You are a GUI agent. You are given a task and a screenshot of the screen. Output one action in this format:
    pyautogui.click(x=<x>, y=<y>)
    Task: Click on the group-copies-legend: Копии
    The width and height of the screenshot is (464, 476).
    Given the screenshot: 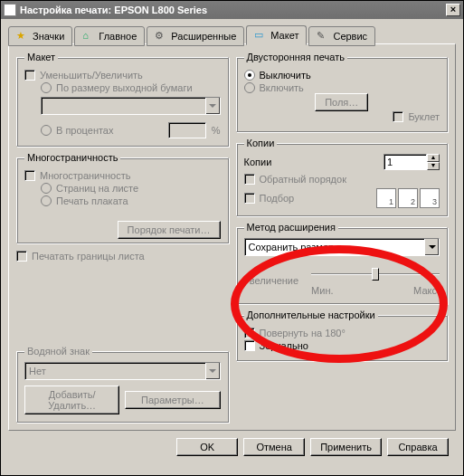 What is the action you would take?
    pyautogui.click(x=260, y=143)
    